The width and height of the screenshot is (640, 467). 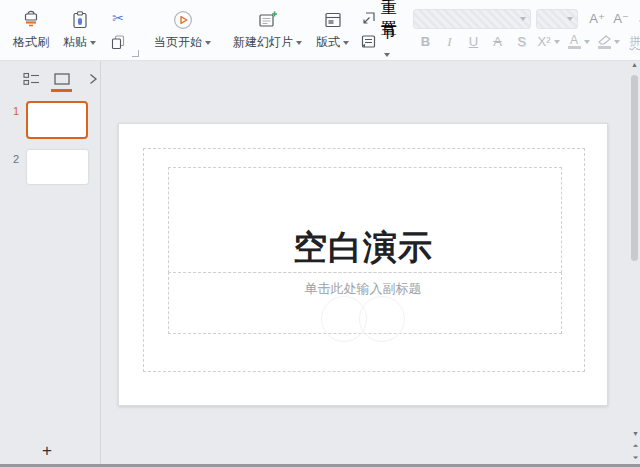 I want to click on clear-format-button, so click(x=637, y=18).